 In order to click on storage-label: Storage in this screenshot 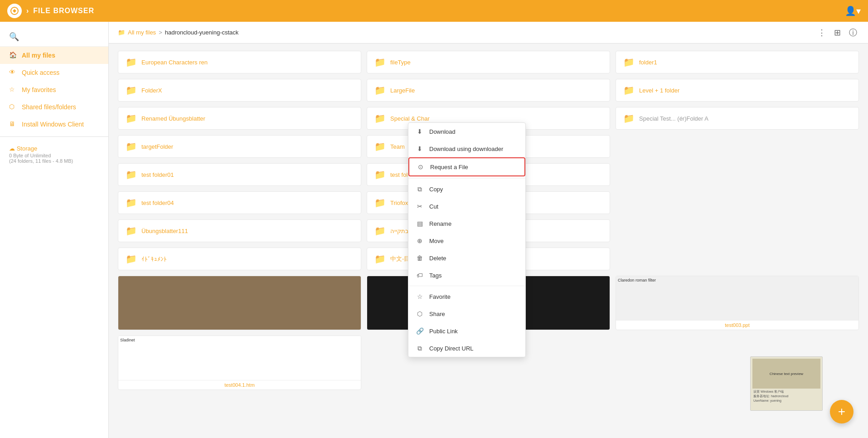, I will do `click(27, 149)`.